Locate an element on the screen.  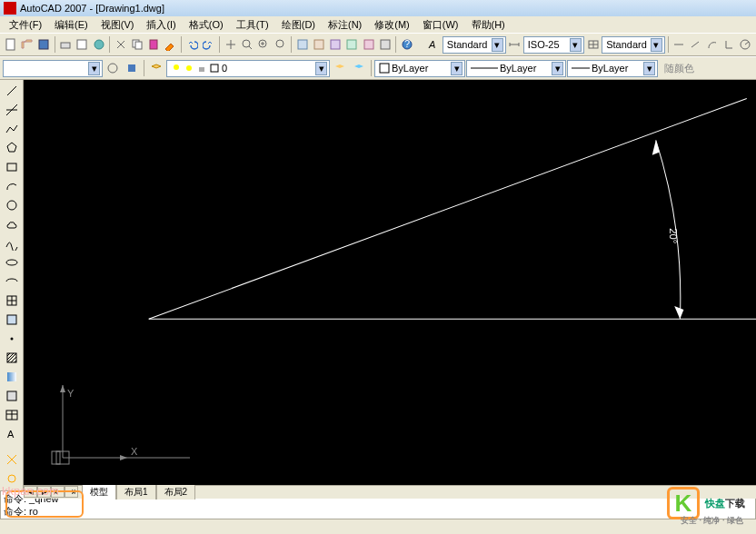
paste-button is located at coordinates (154, 44).